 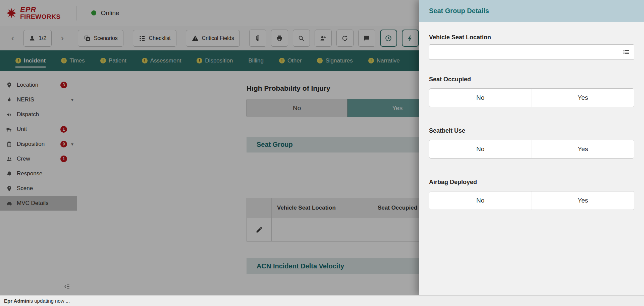 What do you see at coordinates (481, 201) in the screenshot?
I see `airbag-deployed-no-button: No` at bounding box center [481, 201].